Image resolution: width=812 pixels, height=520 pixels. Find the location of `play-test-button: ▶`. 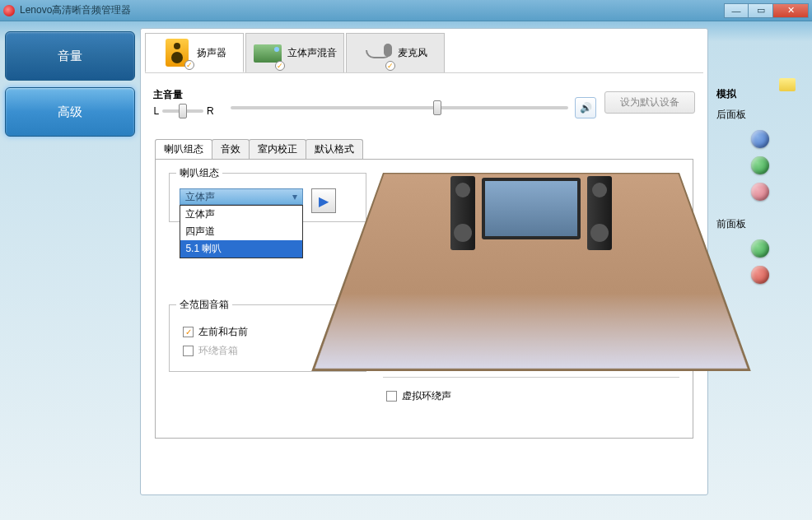

play-test-button: ▶ is located at coordinates (324, 201).